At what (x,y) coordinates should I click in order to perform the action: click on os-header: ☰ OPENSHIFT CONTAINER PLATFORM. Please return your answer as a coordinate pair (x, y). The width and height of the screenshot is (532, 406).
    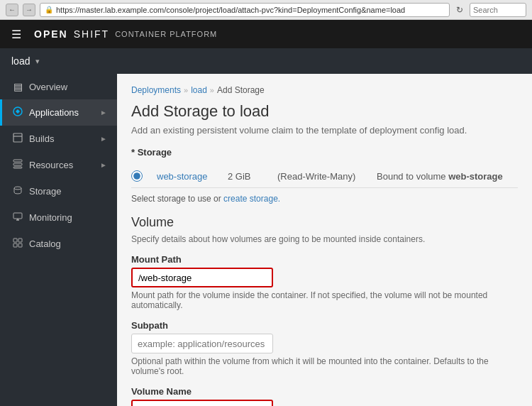
    Looking at the image, I should click on (266, 34).